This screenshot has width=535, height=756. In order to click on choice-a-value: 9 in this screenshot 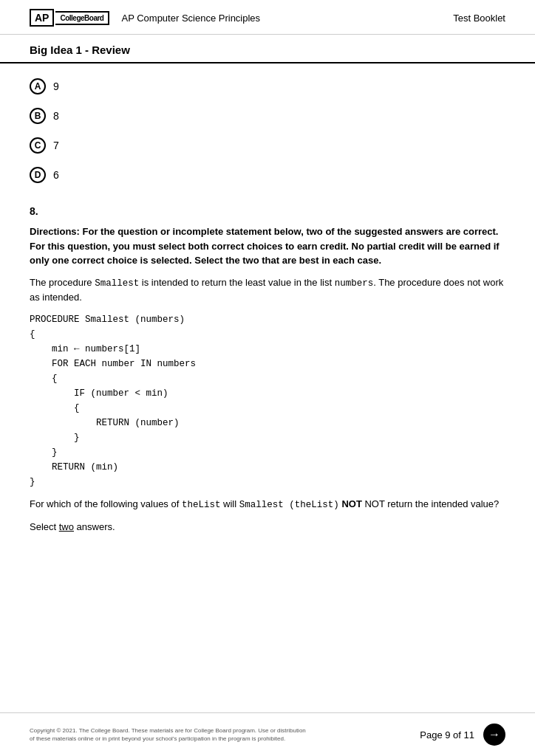, I will do `click(56, 86)`.